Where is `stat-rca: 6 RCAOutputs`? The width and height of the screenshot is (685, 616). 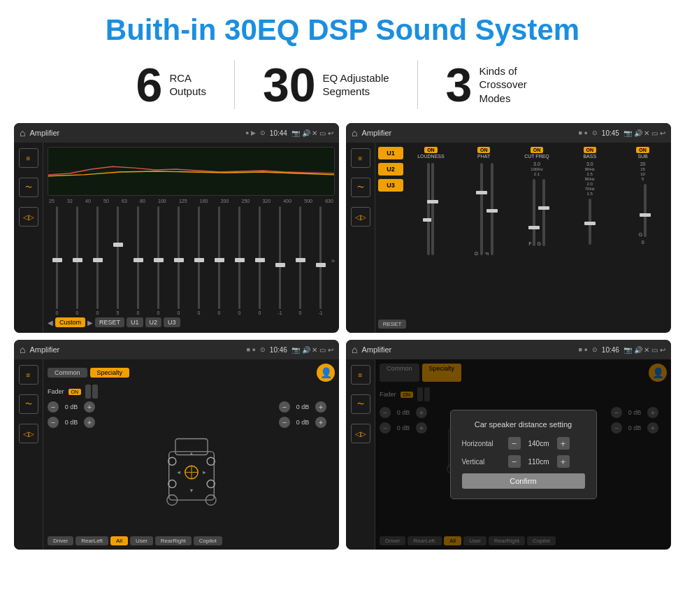
stat-rca: 6 RCAOutputs is located at coordinates (171, 85).